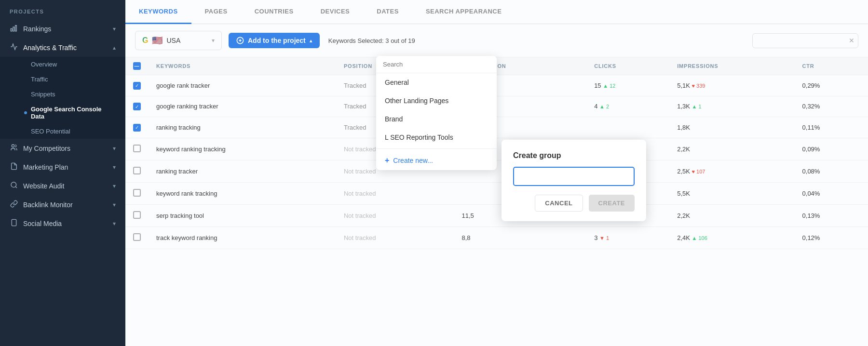  What do you see at coordinates (114, 148) in the screenshot?
I see `competitors-chevron: ▾` at bounding box center [114, 148].